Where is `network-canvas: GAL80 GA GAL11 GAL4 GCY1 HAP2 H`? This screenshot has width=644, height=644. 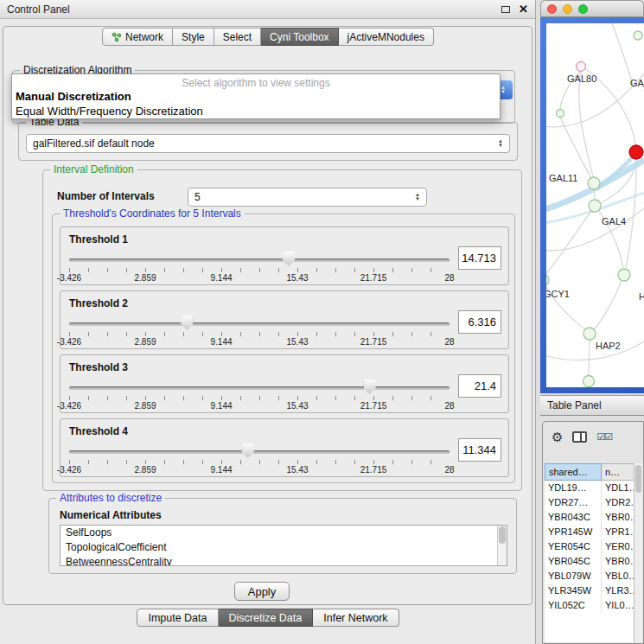
network-canvas: GAL80 GA GAL11 GAL4 GCY1 HAP2 H is located at coordinates (595, 206).